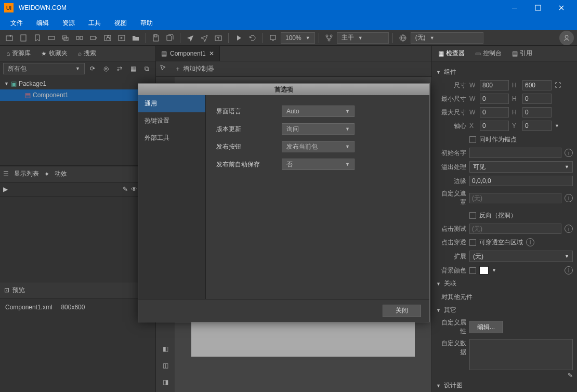  Describe the element at coordinates (504, 386) in the screenshot. I see `section-design: ▼设计图` at that location.